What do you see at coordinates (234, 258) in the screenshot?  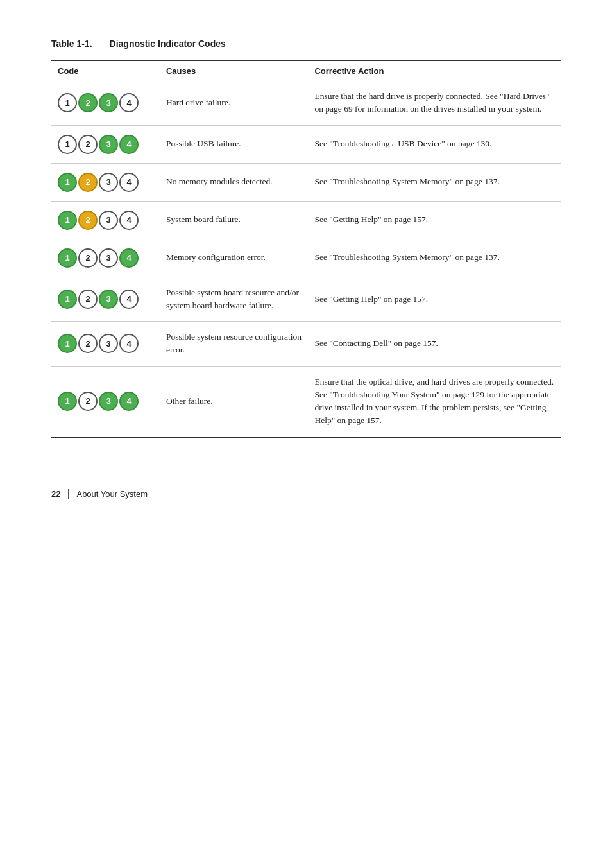 I see `causes-cell: Memory configuration error.` at bounding box center [234, 258].